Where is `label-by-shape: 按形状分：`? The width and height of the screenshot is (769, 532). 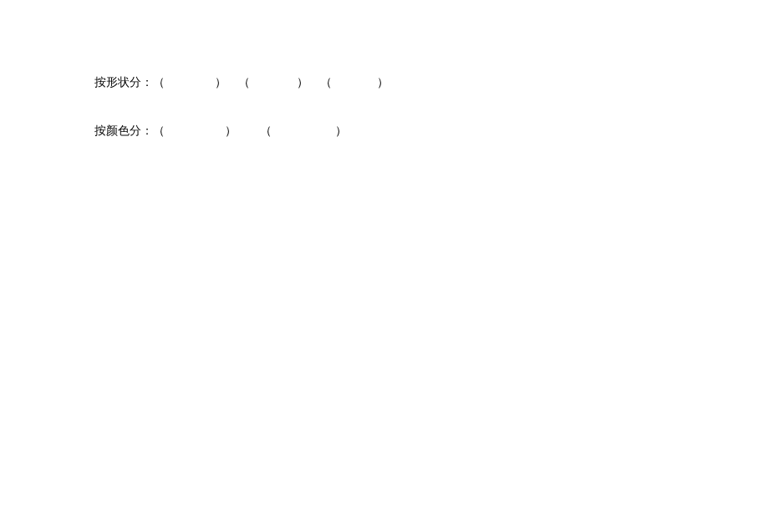 label-by-shape: 按形状分： is located at coordinates (124, 83).